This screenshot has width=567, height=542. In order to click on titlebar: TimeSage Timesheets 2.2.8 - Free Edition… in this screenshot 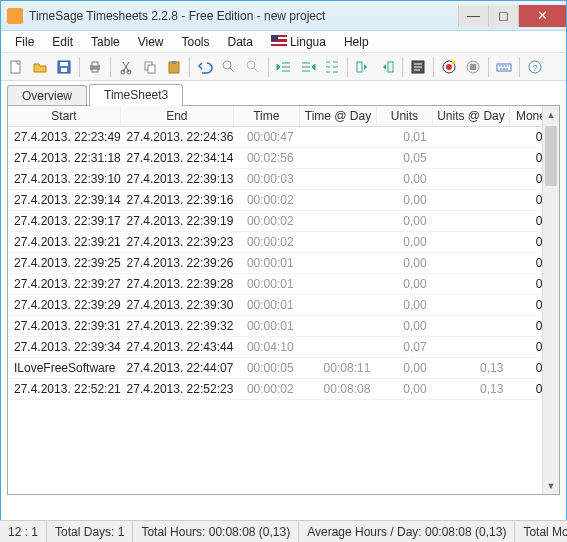, I will do `click(284, 16)`.